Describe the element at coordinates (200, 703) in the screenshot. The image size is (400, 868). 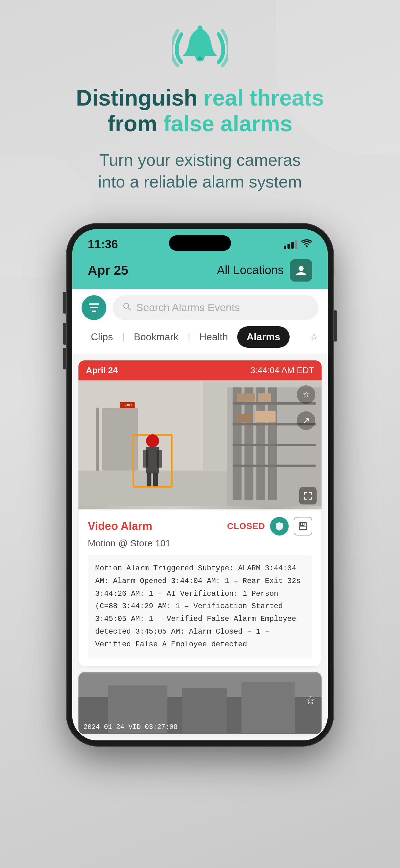
I see `camera-image-2: 2024-01-24 VID 03:27:08` at that location.